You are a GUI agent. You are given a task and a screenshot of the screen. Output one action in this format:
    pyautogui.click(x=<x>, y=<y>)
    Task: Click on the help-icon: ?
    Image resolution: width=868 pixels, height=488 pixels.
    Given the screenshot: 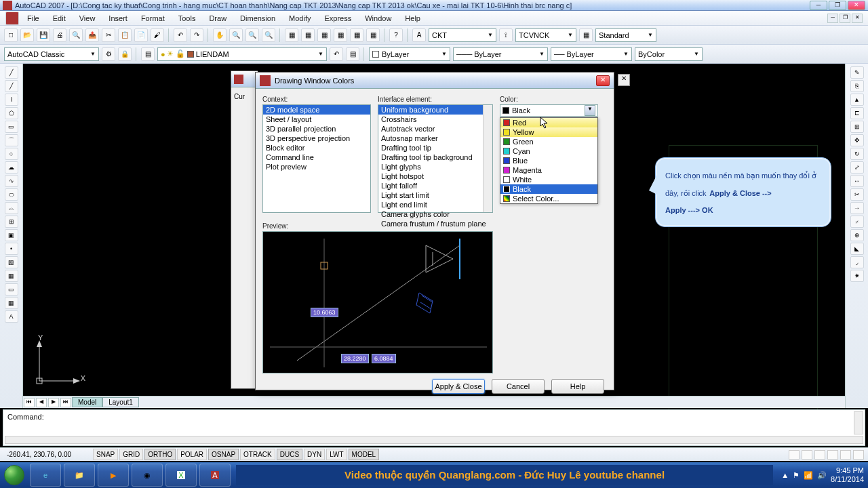 What is the action you would take?
    pyautogui.click(x=396, y=35)
    